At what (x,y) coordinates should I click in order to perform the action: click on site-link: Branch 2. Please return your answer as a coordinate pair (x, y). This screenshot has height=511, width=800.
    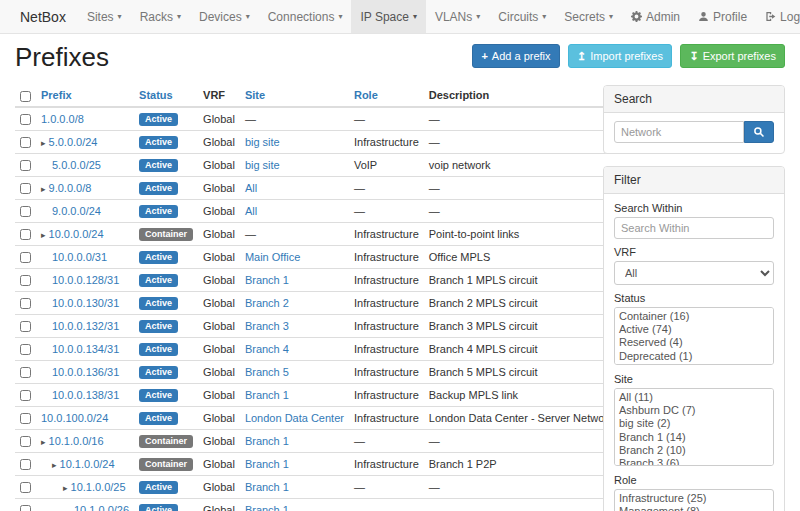
    Looking at the image, I should click on (267, 303).